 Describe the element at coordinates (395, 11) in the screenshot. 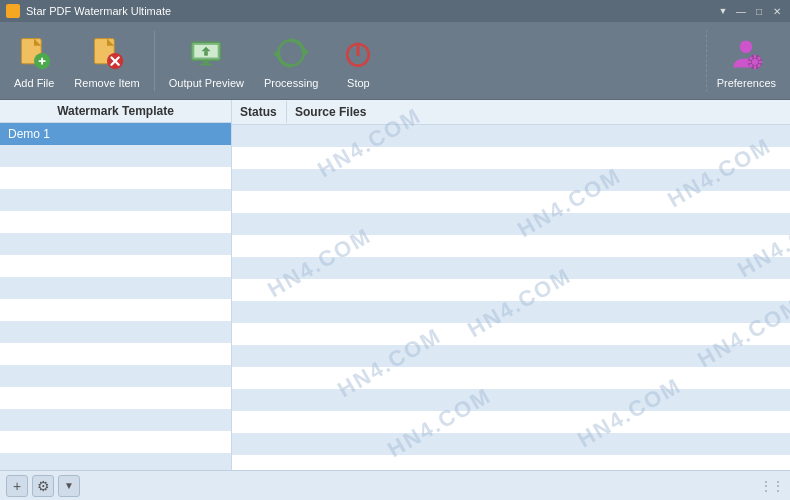

I see `title-bar: Star PDF Watermark Ultimate ▼ — □ ✕` at that location.